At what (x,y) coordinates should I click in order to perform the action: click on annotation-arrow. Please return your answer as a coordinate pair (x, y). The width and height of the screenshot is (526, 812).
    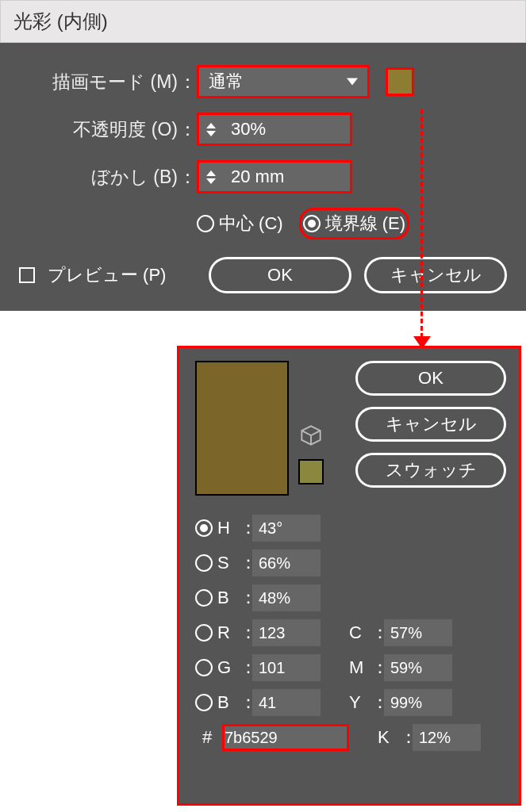
    Looking at the image, I should click on (422, 224).